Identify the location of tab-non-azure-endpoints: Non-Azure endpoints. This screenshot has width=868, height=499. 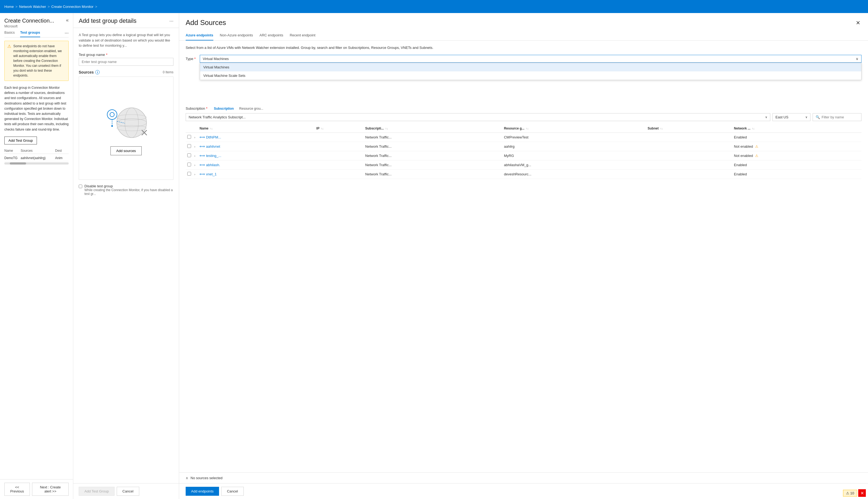
(236, 36).